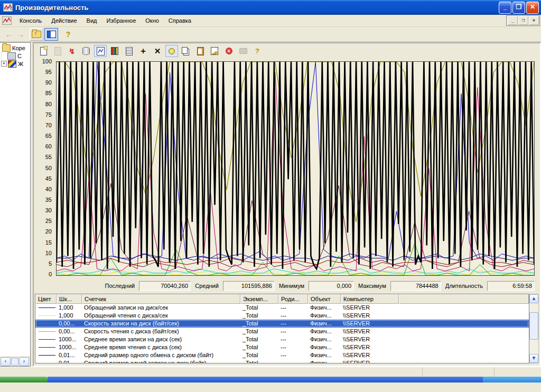 Image resolution: width=541 pixels, height=392 pixels. Describe the element at coordinates (505, 7) in the screenshot. I see `minimize-button: _` at that location.